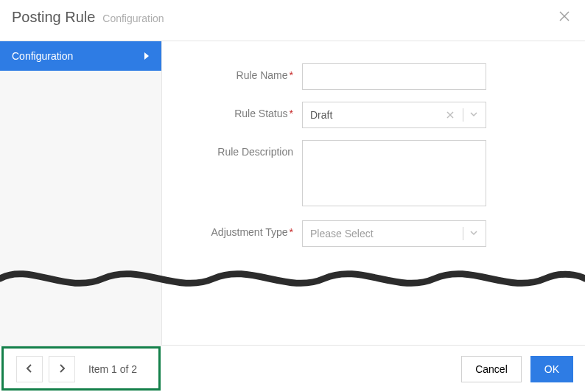  I want to click on pager: Item 1 of 2, so click(77, 369).